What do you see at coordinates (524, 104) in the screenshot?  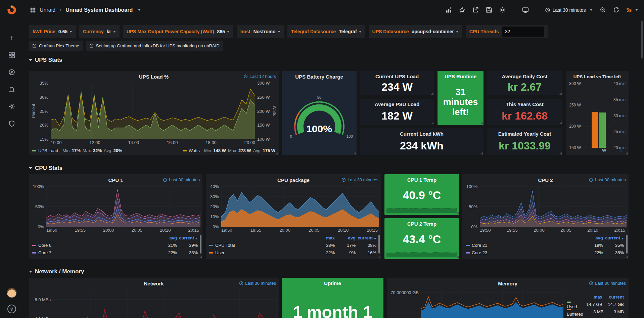 I see `panel-title: This Years Cost` at bounding box center [524, 104].